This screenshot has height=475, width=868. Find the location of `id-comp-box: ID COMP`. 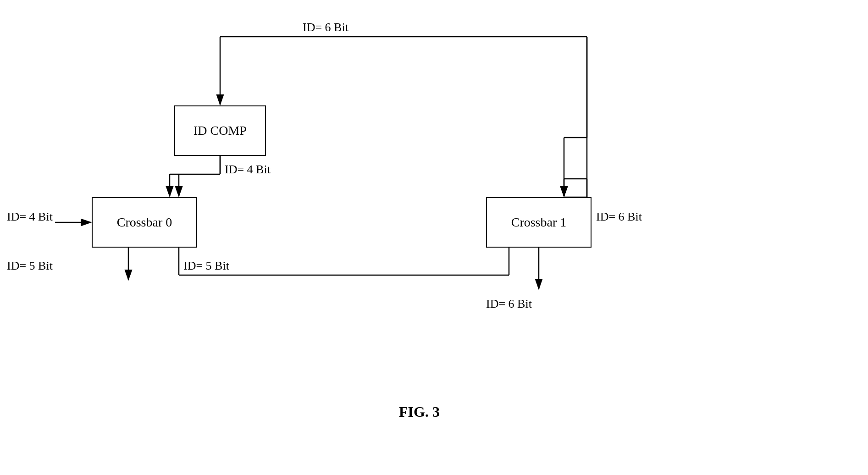

id-comp-box: ID COMP is located at coordinates (220, 131).